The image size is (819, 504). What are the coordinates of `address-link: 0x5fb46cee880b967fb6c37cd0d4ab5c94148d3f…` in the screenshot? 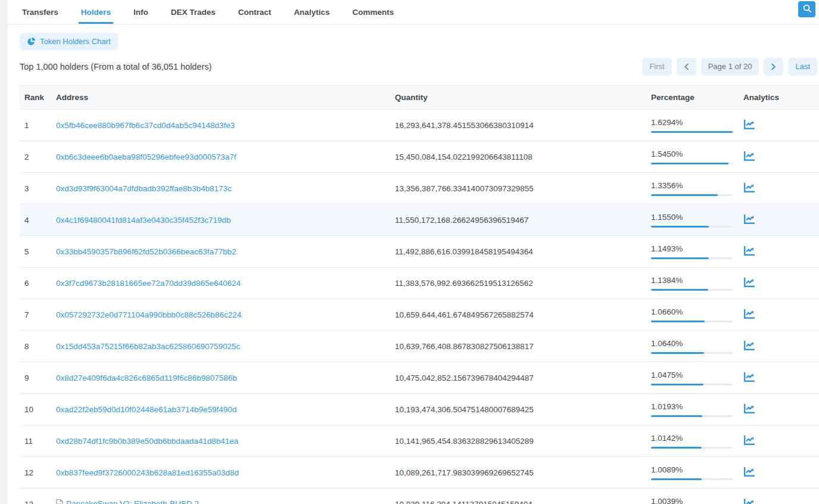 It's located at (145, 125).